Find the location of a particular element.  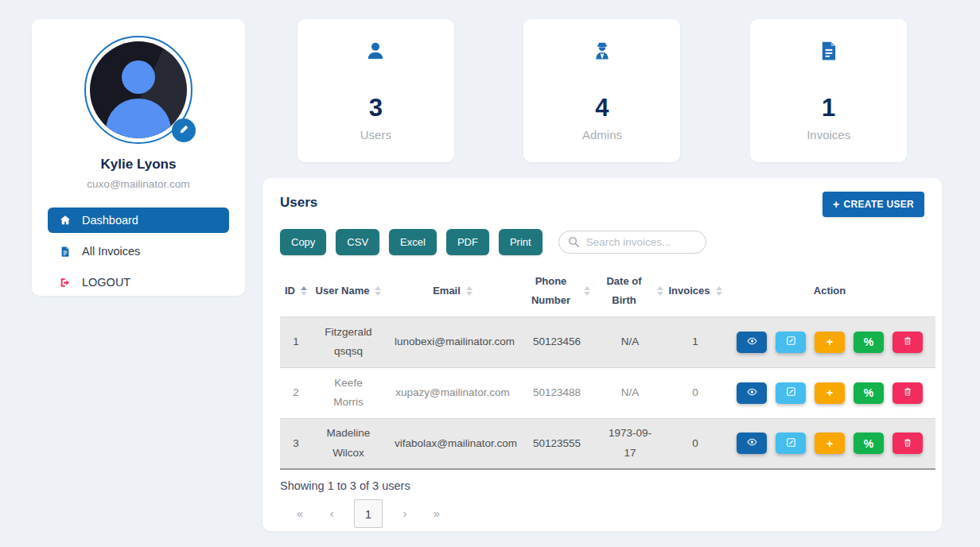

stat-value: 1 is located at coordinates (829, 108).